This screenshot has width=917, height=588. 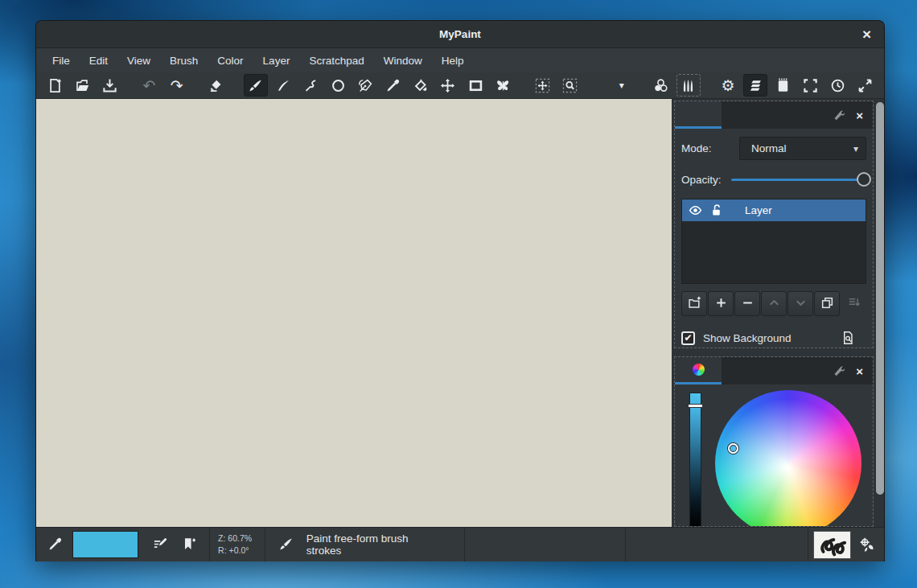 I want to click on open-file-button, so click(x=82, y=85).